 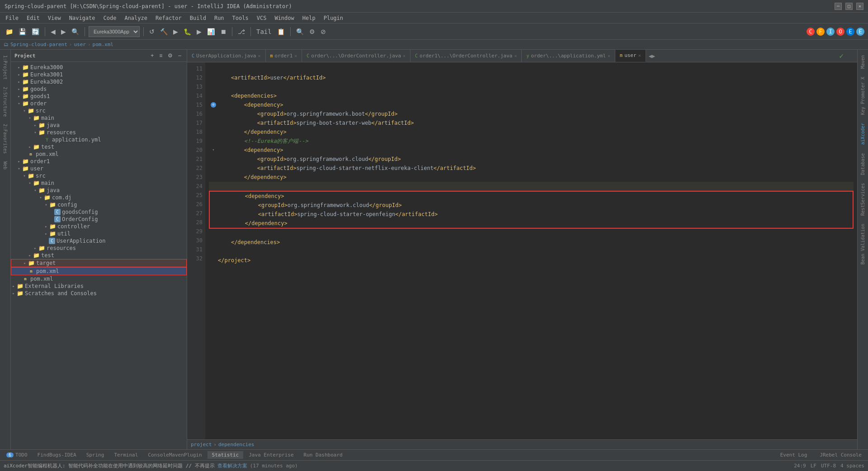 I want to click on tab-overflow: ◀▶, so click(x=652, y=56).